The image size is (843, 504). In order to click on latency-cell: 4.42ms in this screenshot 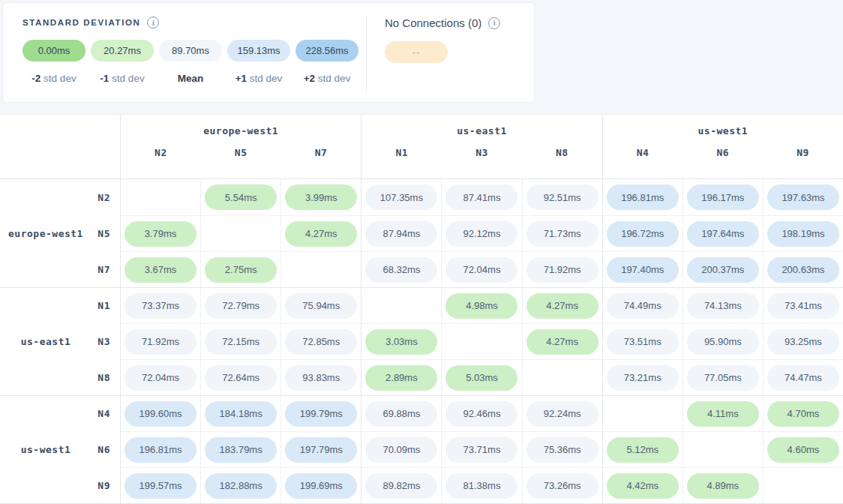, I will do `click(642, 485)`.